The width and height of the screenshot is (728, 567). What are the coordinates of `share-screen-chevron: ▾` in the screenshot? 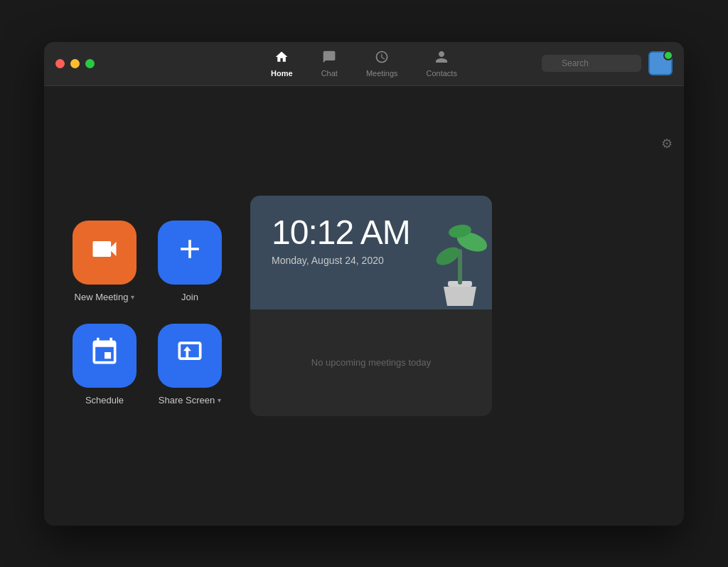 It's located at (219, 400).